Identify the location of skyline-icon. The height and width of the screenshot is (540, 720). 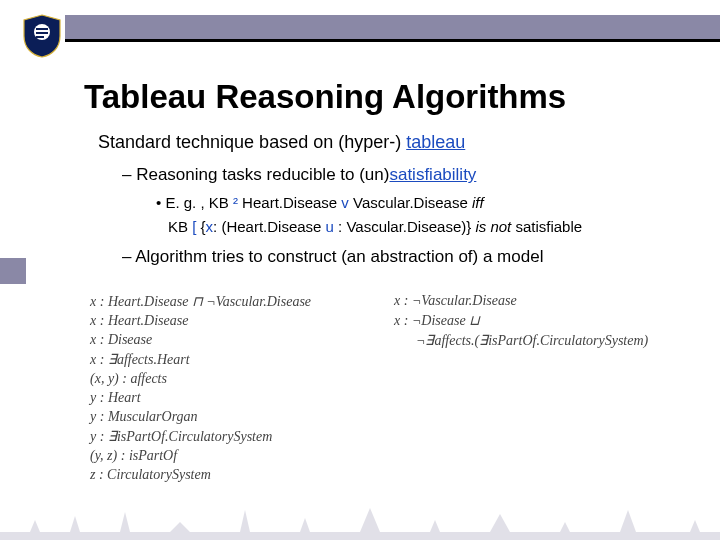
(360, 521).